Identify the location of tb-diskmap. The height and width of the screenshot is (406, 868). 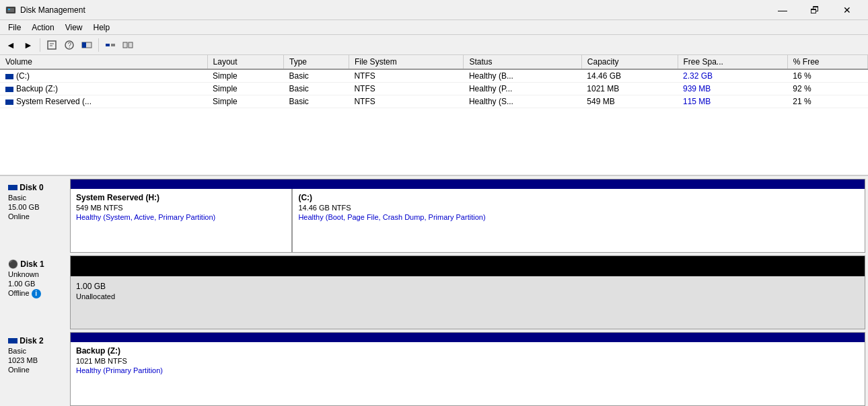
(87, 45).